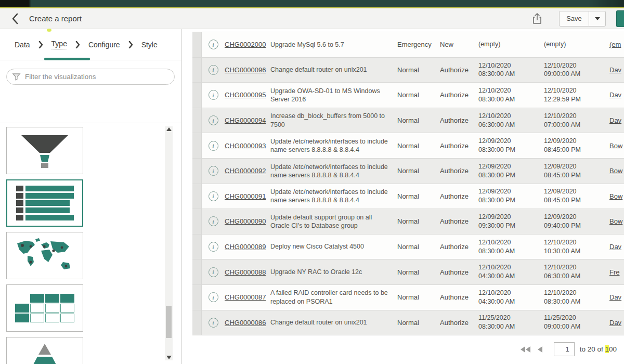 The width and height of the screenshot is (624, 364). What do you see at coordinates (525, 349) in the screenshot?
I see `first-page-button` at bounding box center [525, 349].